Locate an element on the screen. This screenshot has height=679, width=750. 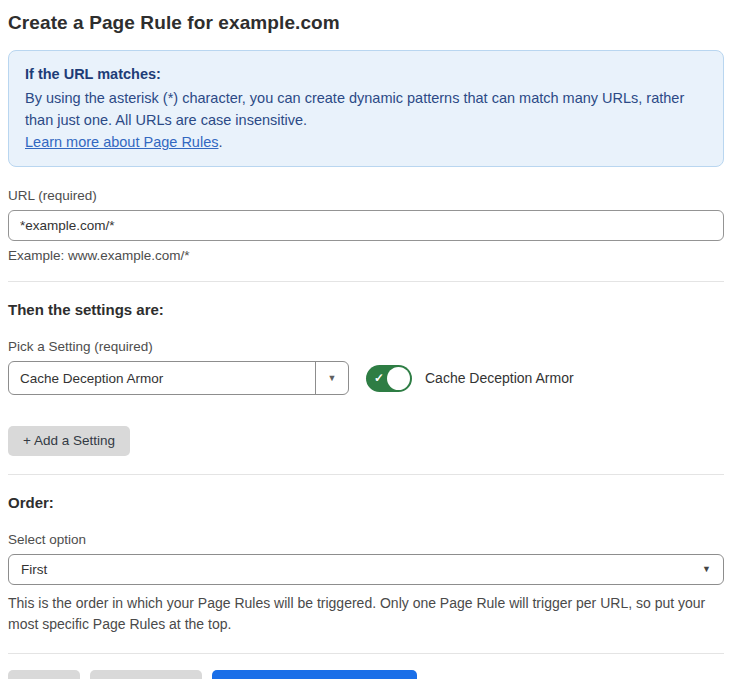
order-helper-text: This is the order in which your Page Rul… is located at coordinates (366, 614).